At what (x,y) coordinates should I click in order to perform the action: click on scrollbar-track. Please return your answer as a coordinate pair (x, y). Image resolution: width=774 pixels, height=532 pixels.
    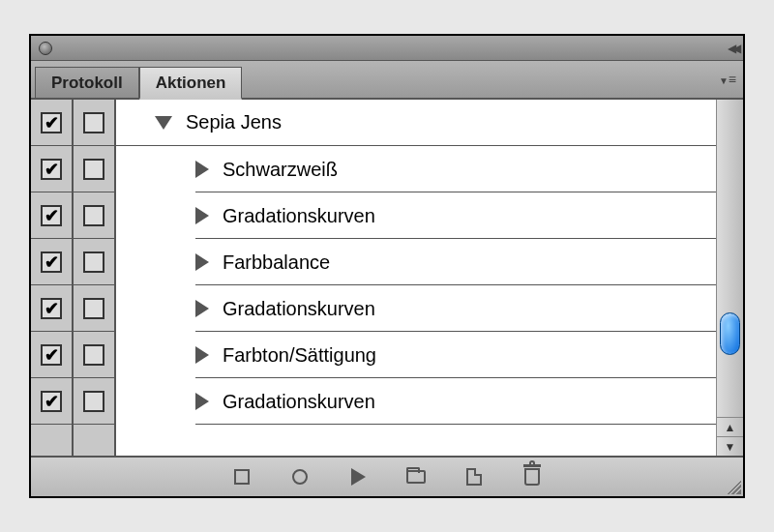
    Looking at the image, I should click on (729, 258).